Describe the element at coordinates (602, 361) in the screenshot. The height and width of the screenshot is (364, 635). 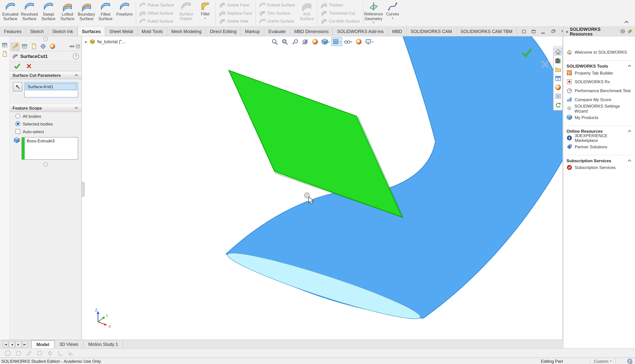
I see `units-dropdown: Custom ▾` at that location.